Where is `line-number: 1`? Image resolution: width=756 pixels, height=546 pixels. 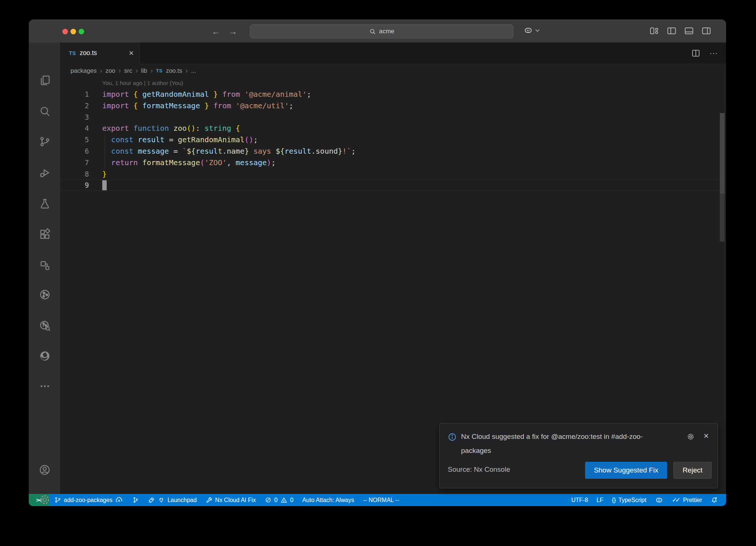 line-number: 1 is located at coordinates (75, 95).